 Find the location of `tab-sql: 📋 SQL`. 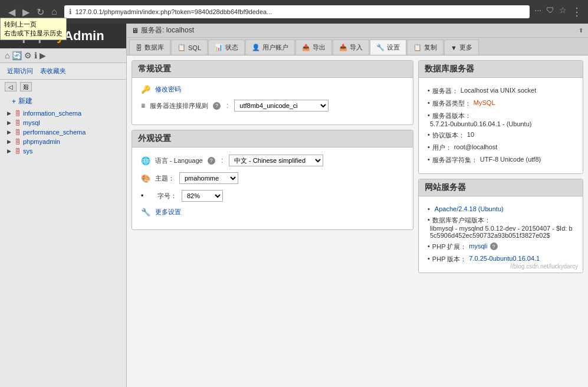

tab-sql: 📋 SQL is located at coordinates (189, 47).